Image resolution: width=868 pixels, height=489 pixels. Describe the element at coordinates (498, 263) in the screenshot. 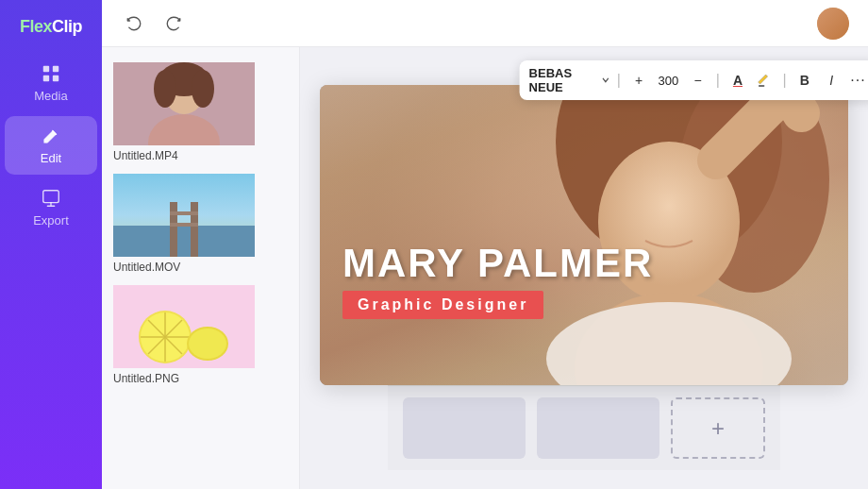

I see `canvas-name-text: MARY PALMER` at that location.